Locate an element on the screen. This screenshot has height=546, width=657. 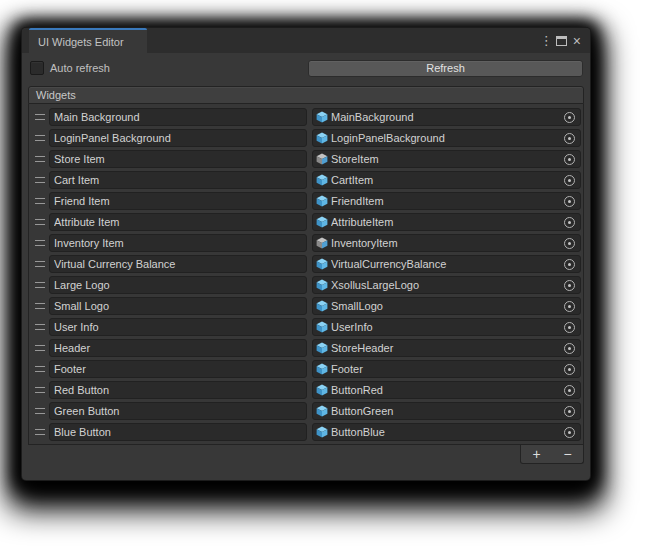
add-widget-button: + is located at coordinates (537, 454).